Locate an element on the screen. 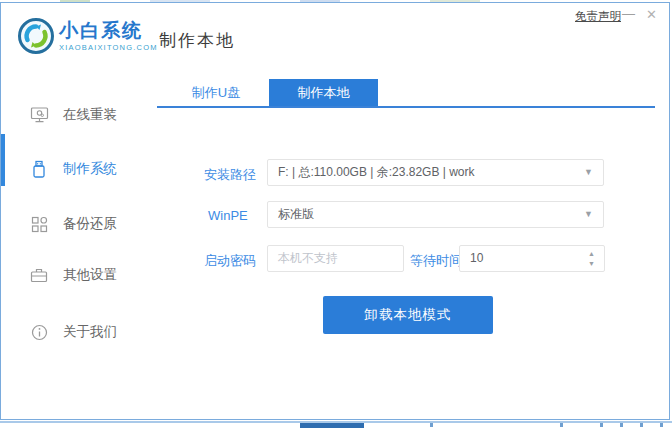  sidebar-item-label: 在线重装 is located at coordinates (90, 115).